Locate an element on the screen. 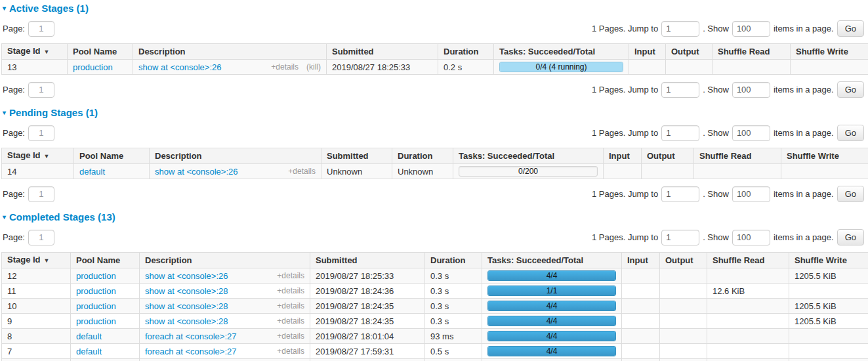  section-title-active-stages: ▾Active Stages (1) is located at coordinates (434, 8).